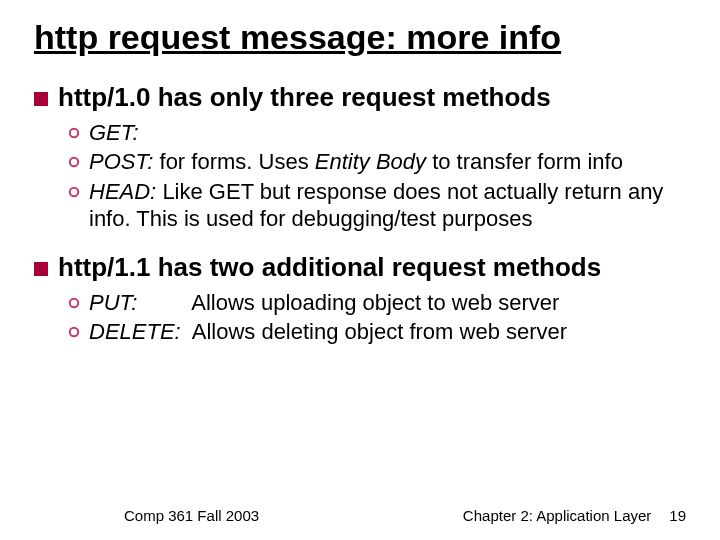 Image resolution: width=720 pixels, height=540 pixels. Describe the element at coordinates (375, 302) in the screenshot. I see `desc: Allows uploading object to web server` at that location.